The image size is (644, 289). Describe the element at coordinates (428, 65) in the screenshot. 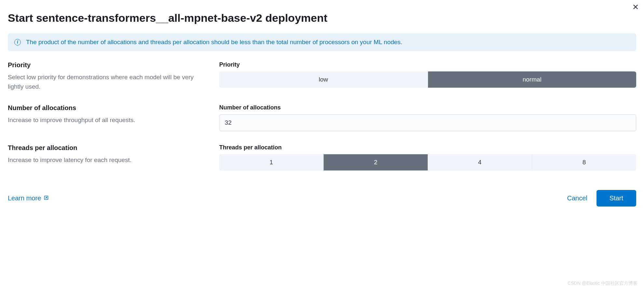

I see `priority-field-label: Priority` at that location.